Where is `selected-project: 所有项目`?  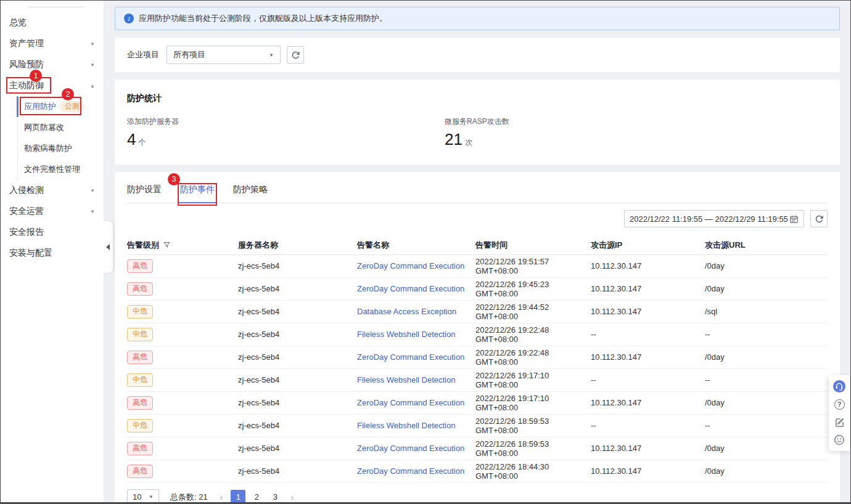
selected-project: 所有项目 is located at coordinates (189, 55).